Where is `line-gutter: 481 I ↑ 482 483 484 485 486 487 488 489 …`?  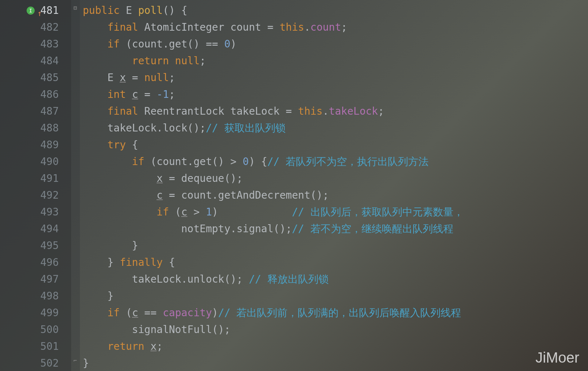
line-gutter: 481 I ↑ 482 483 484 485 486 487 488 489 … is located at coordinates (36, 186).